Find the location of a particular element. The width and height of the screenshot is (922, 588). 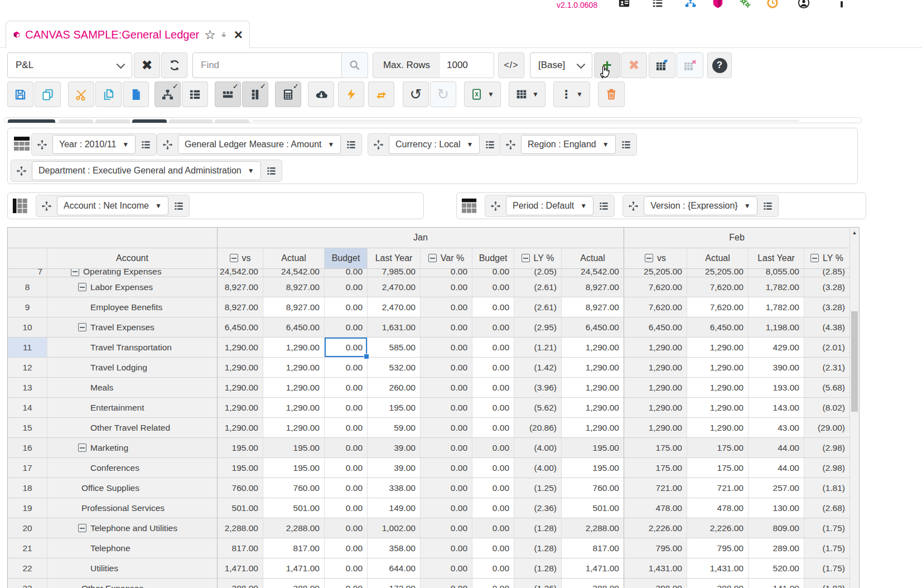

row-number: 19 is located at coordinates (27, 508).